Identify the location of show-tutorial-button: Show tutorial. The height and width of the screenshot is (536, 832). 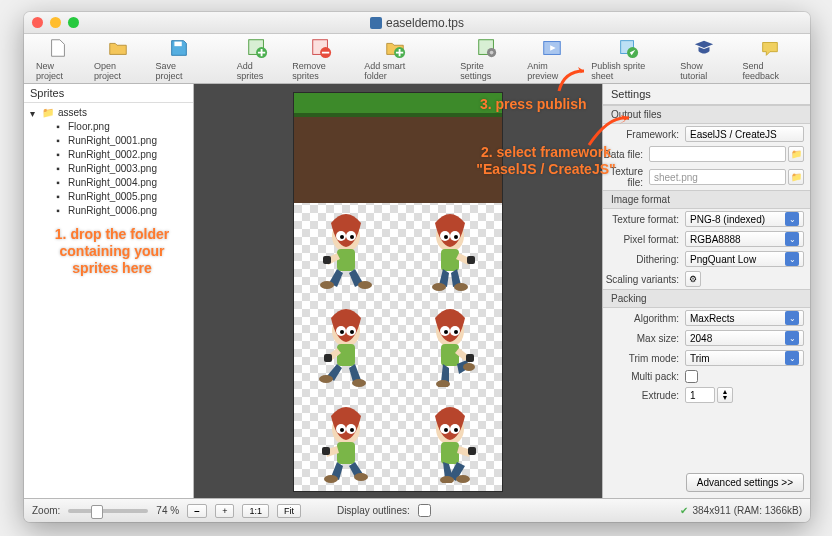
(704, 59).